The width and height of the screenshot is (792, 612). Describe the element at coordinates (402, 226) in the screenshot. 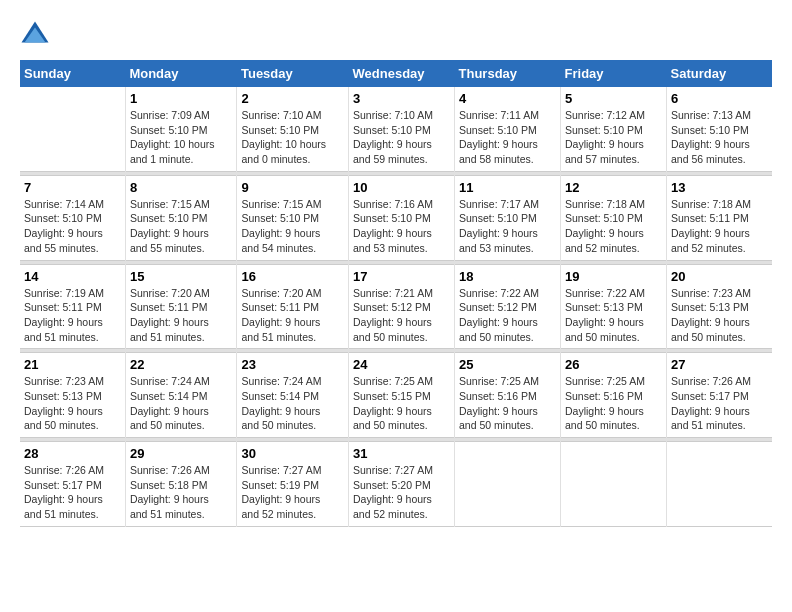

I see `day-info: Sunrise: 7:16 AM Sunset: 5:10 PM Dayligh…` at that location.